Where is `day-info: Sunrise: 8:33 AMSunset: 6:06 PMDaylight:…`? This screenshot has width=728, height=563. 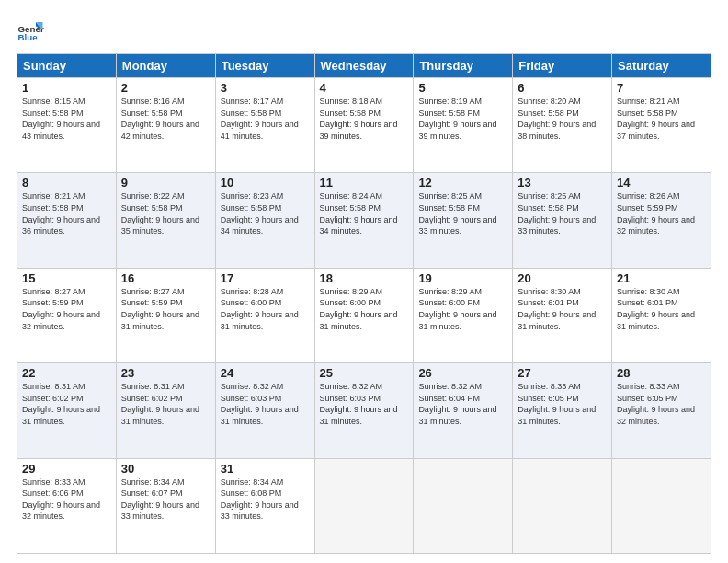
day-info: Sunrise: 8:33 AMSunset: 6:06 PMDaylight:… is located at coordinates (66, 500).